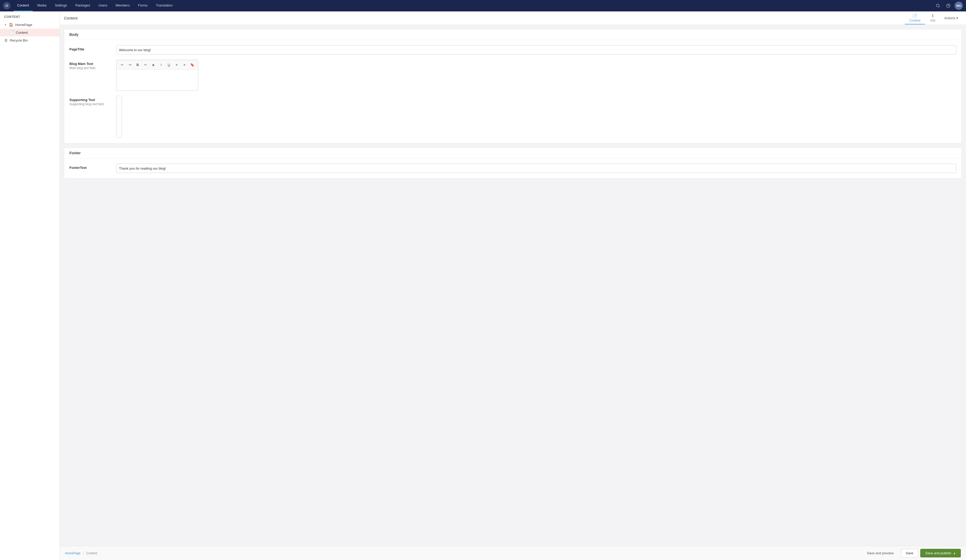 The height and width of the screenshot is (560, 966). I want to click on rte-italic-button: I, so click(161, 64).